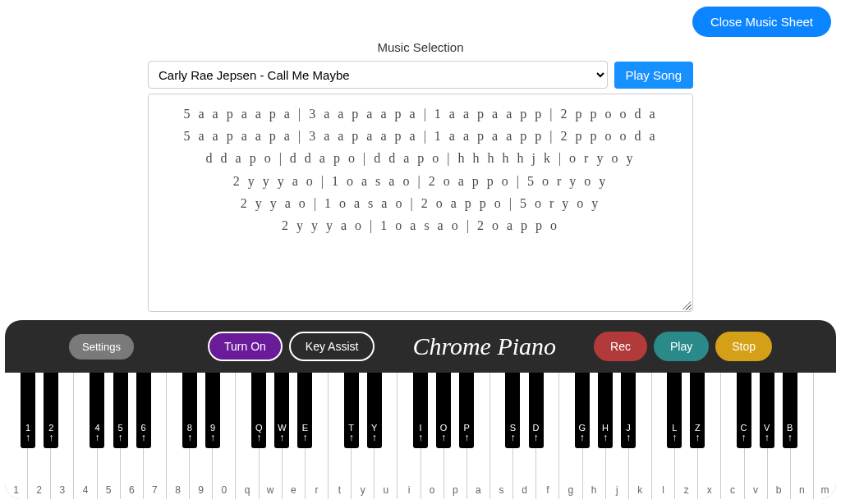 The height and width of the screenshot is (504, 841). What do you see at coordinates (386, 490) in the screenshot?
I see `white-key-label: u` at bounding box center [386, 490].